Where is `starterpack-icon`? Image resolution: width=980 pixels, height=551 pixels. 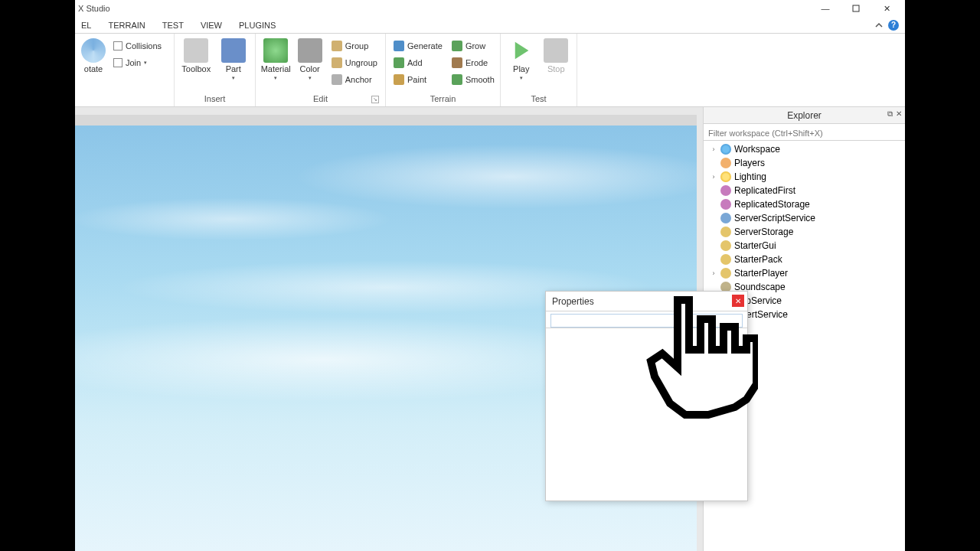
starterpack-icon is located at coordinates (726, 259).